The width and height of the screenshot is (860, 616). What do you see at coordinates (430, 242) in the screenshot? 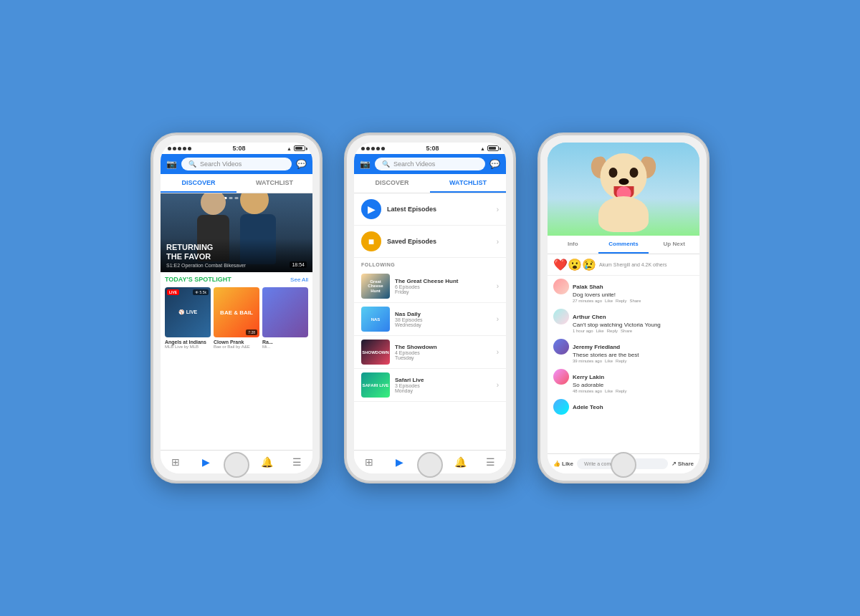
I see `saved-episodes-item: ■ Saved Episodes ›` at bounding box center [430, 242].